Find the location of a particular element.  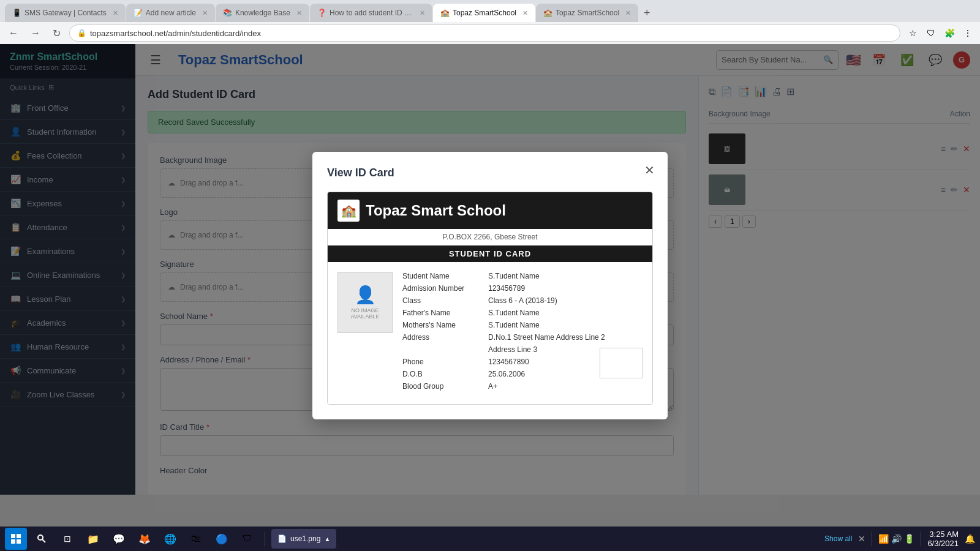

field-mothers-name: Mothers's Name S.Tudent Name is located at coordinates (522, 325).